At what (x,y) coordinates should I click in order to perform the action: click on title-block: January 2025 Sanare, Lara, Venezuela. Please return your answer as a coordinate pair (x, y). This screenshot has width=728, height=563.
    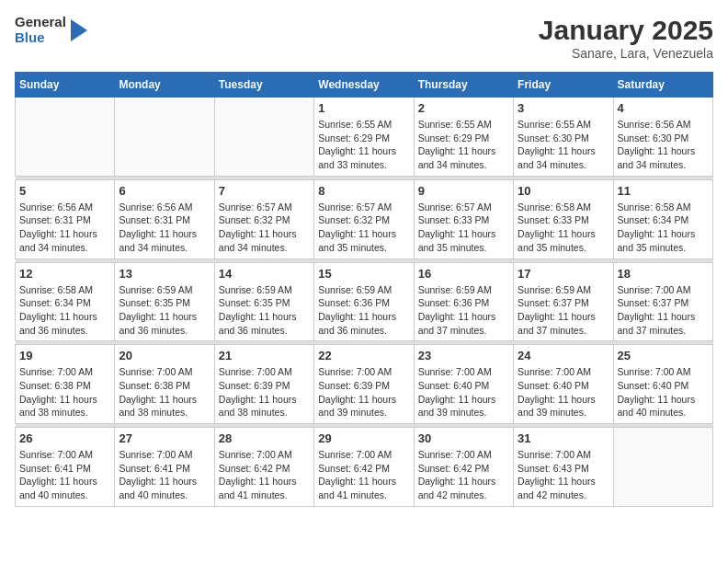
    Looking at the image, I should click on (626, 38).